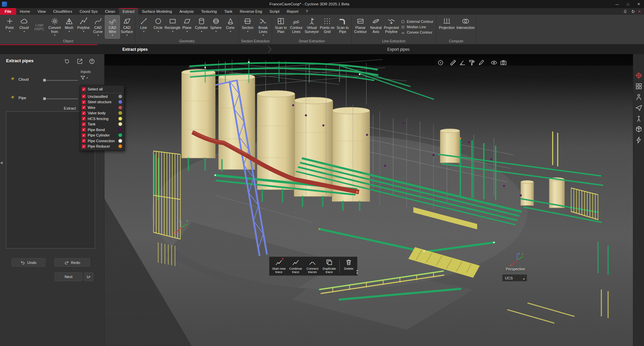 This screenshot has height=346, width=644. What do you see at coordinates (102, 89) in the screenshot?
I see `filter-item-select-all: ✓ Select all` at bounding box center [102, 89].